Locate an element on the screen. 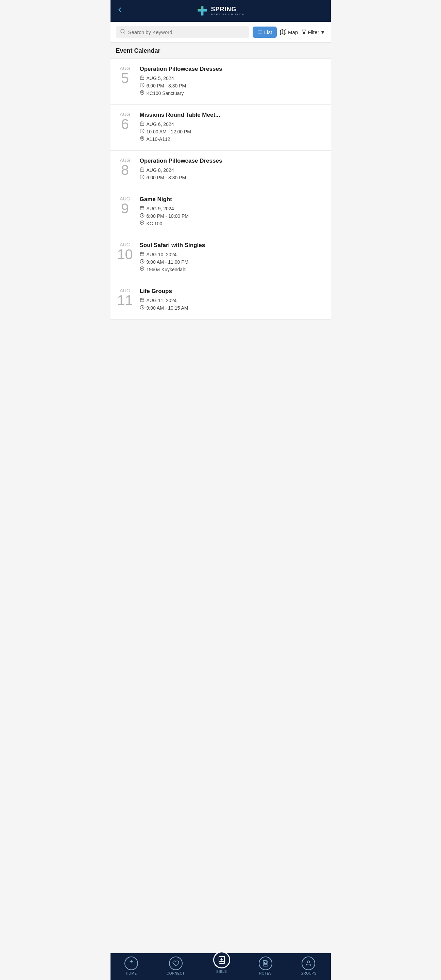 The height and width of the screenshot is (980, 441). event-title: Soul Safari with Singles is located at coordinates (233, 245).